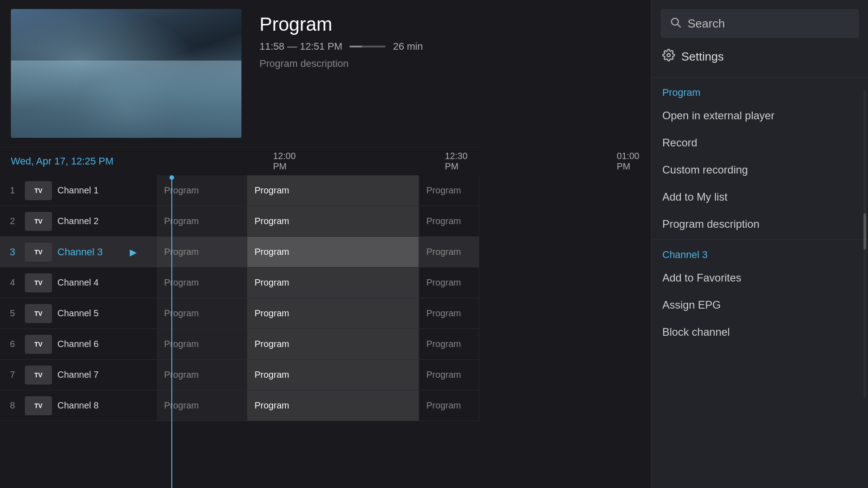 This screenshot has height=488, width=868. Describe the element at coordinates (318, 221) in the screenshot. I see `programs-area-2: ProgramProgramProgram` at that location.